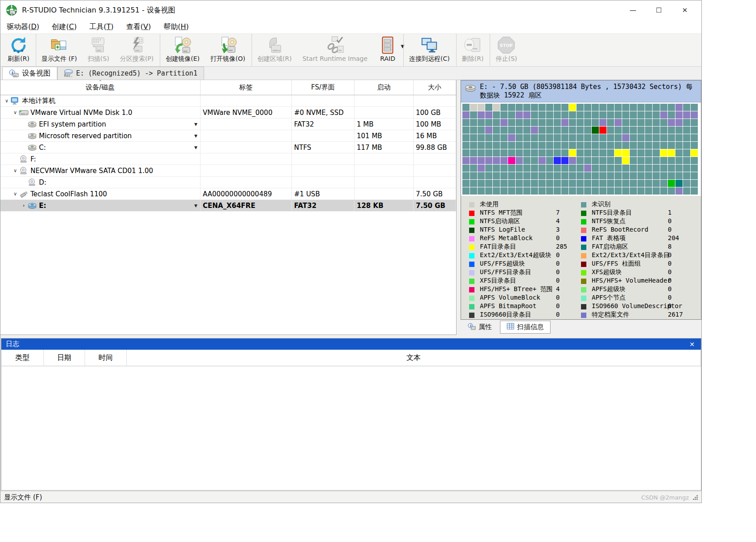 This screenshot has width=756, height=542. What do you see at coordinates (228, 171) in the screenshot?
I see `table-row: ∨NECVMWar VMware SATA CD01 1.00` at bounding box center [228, 171].